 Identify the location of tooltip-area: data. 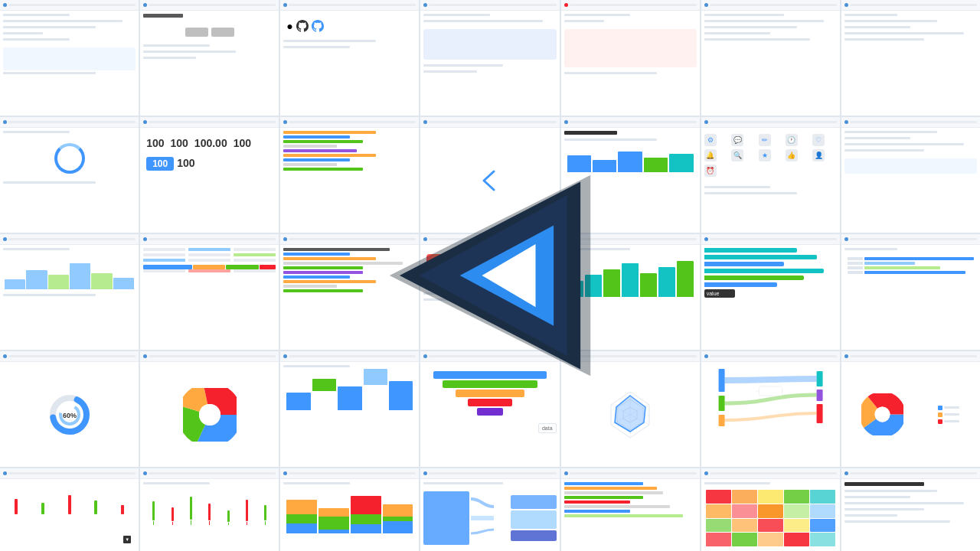
(490, 429).